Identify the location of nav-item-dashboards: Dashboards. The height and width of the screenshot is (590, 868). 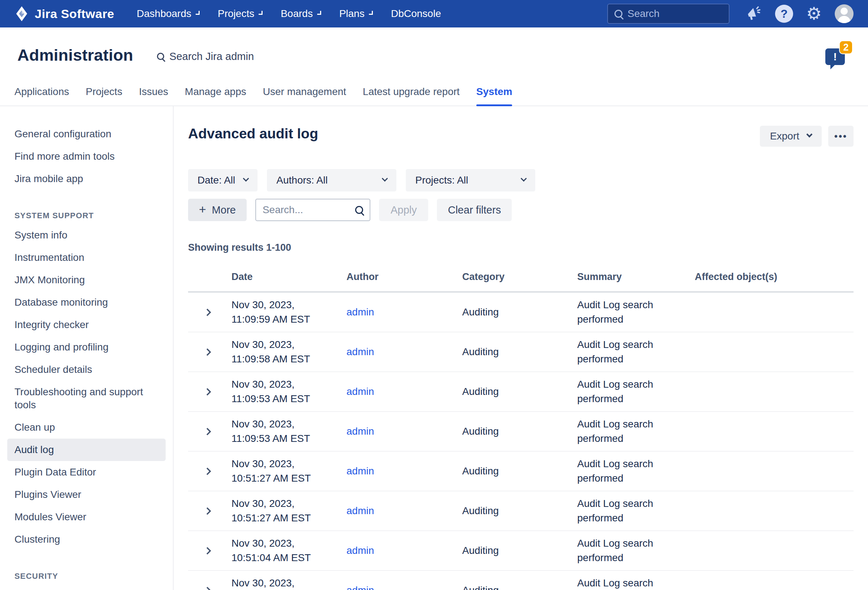
(168, 13).